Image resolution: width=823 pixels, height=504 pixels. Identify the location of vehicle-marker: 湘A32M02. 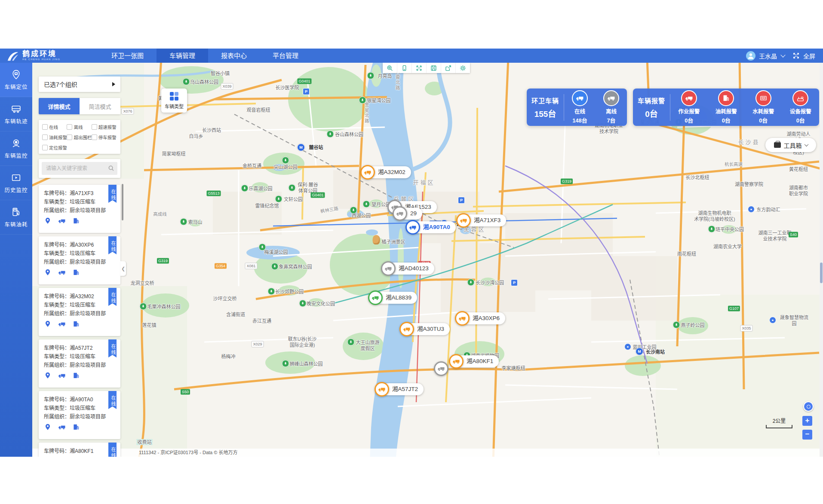
(368, 172).